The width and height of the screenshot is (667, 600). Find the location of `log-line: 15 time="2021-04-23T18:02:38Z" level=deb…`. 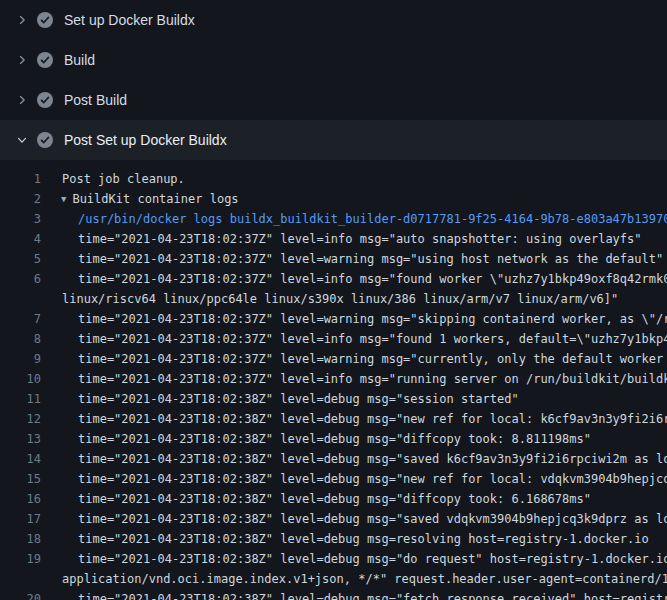

log-line: 15 time="2021-04-23T18:02:38Z" level=deb… is located at coordinates (334, 479).